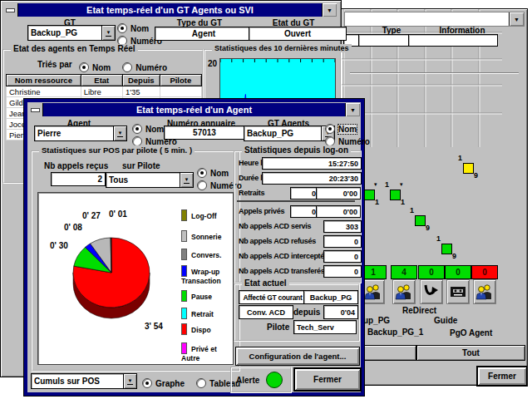  What do you see at coordinates (298, 356) in the screenshot?
I see `configuration-agent-button: Configuration de l'agent...` at bounding box center [298, 356].